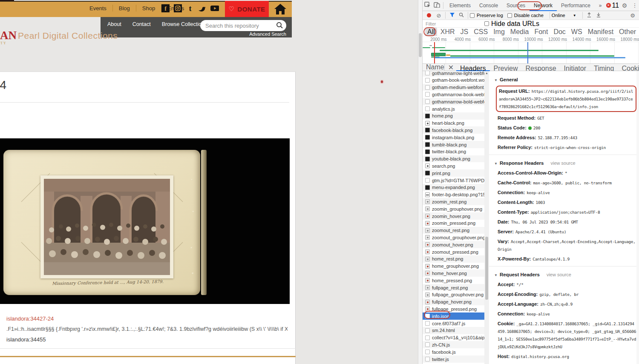 Image resolution: width=639 pixels, height=364 pixels. Describe the element at coordinates (453, 181) in the screenshot. I see `network-row-gtm-js-id-gtm-t76wpdt: gtm.js?id=GTM-T76WPDT` at that location.